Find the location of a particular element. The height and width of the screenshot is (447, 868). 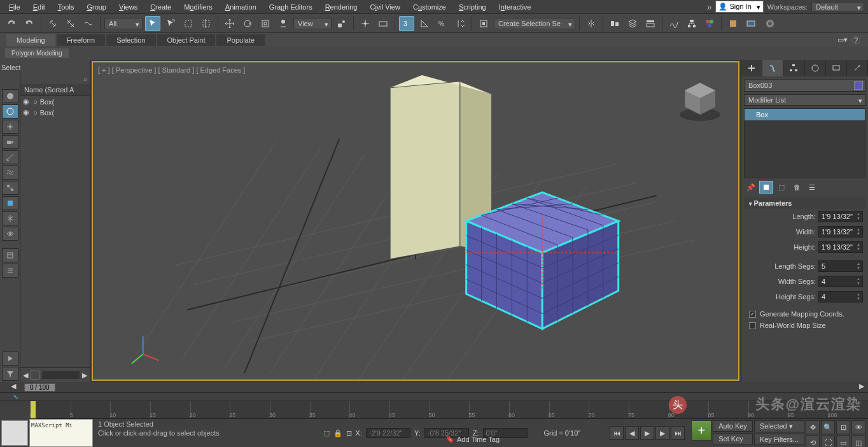

render-setup-button is located at coordinates (733, 24).